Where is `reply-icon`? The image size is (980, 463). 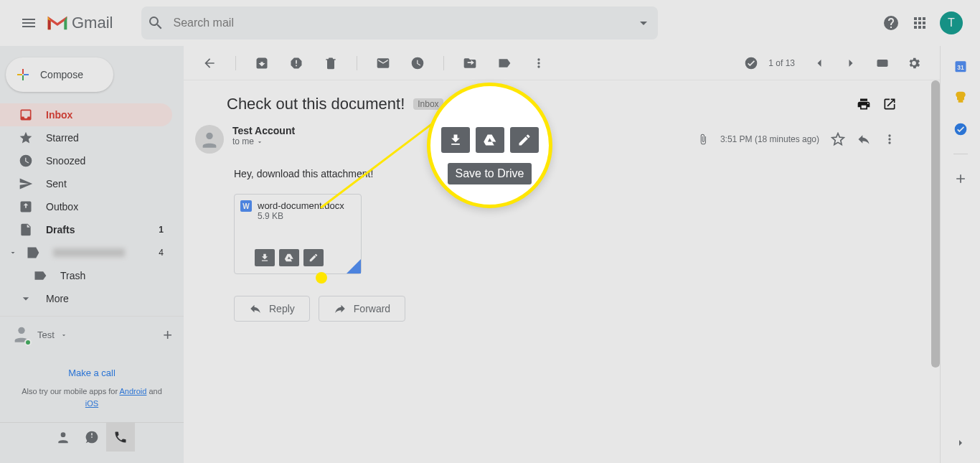 reply-icon is located at coordinates (864, 139).